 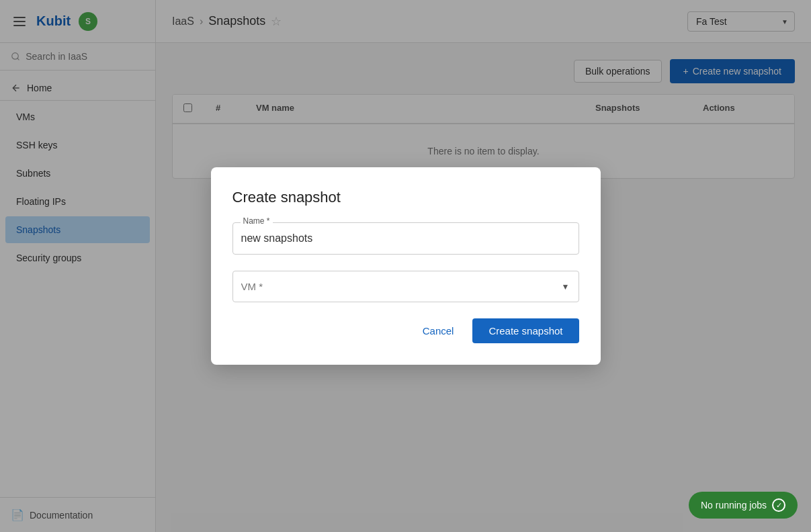 What do you see at coordinates (406, 238) in the screenshot?
I see `snapshot-name-input` at bounding box center [406, 238].